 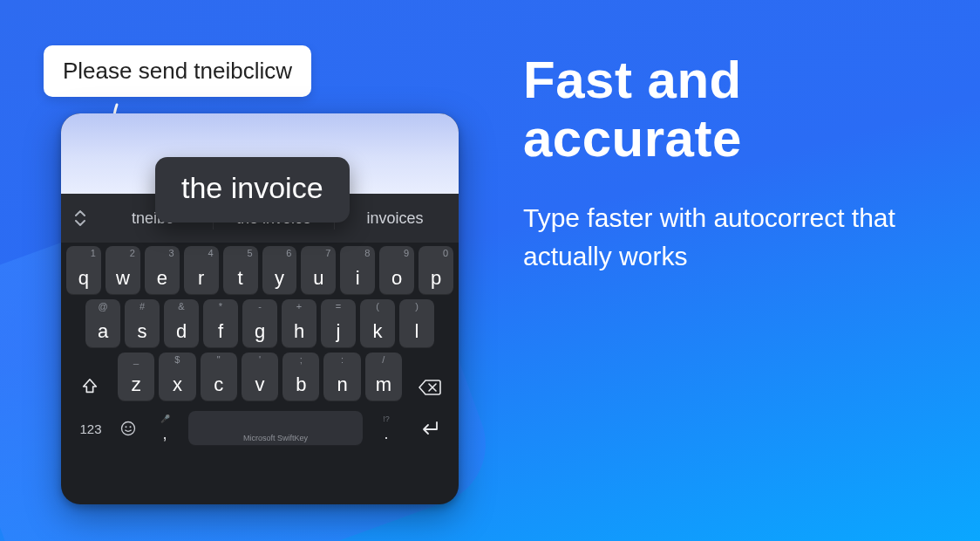 I want to click on key-hint: *, so click(x=221, y=306).